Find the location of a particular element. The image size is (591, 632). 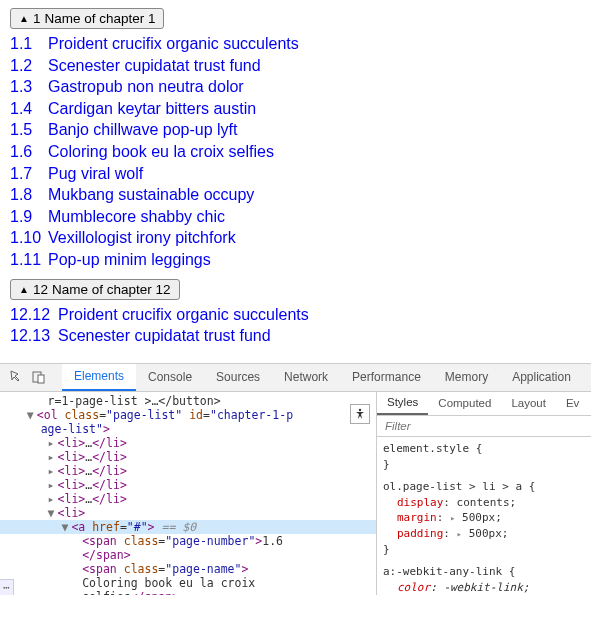

list-item: 1.8Mukbang sustainable occupy is located at coordinates (296, 195).